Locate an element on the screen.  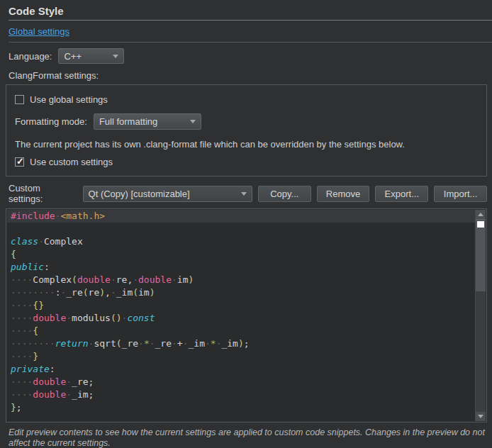
vertical-scrollbar is located at coordinates (481, 315).